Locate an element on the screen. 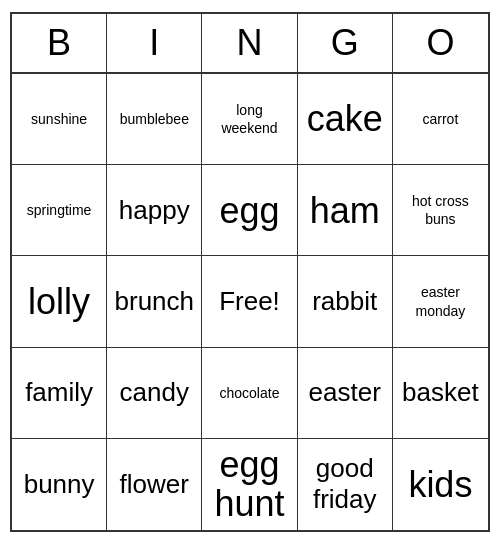 This screenshot has width=500, height=544. cell-label: happy is located at coordinates (154, 210).